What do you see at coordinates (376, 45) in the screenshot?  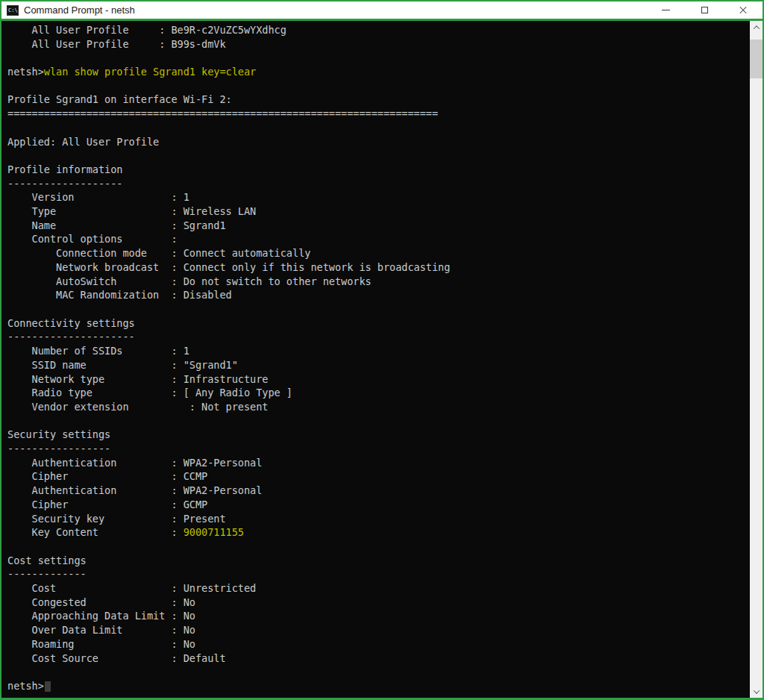 I see `terminal-line: All User Profile : B99s-dmVk` at bounding box center [376, 45].